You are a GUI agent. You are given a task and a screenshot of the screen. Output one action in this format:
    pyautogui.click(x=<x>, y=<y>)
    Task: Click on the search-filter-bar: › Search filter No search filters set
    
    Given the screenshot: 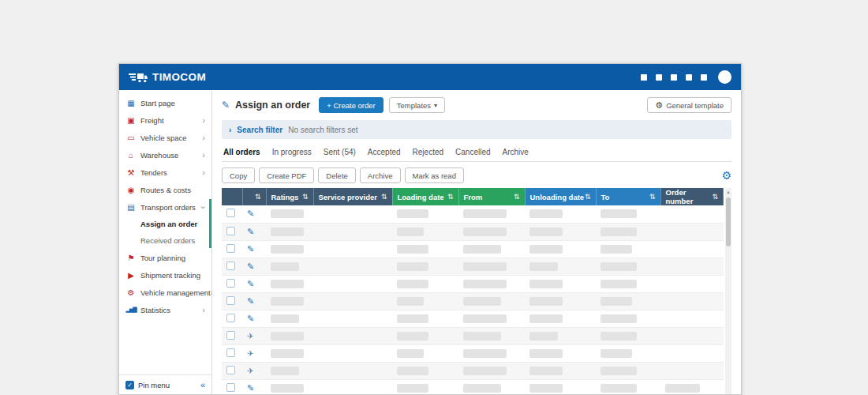 What is the action you would take?
    pyautogui.click(x=477, y=130)
    